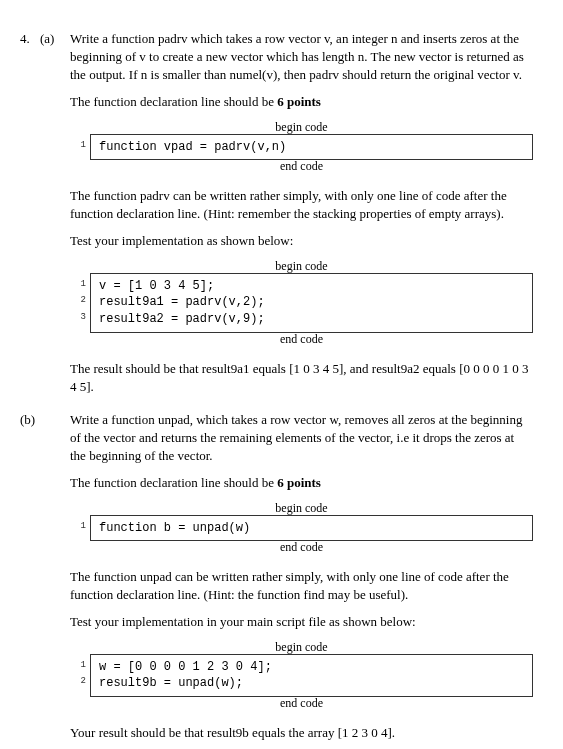 Image resolution: width=563 pixels, height=749 pixels. Describe the element at coordinates (302, 483) in the screenshot. I see `b-decl-note: The function declaration line should be …` at that location.